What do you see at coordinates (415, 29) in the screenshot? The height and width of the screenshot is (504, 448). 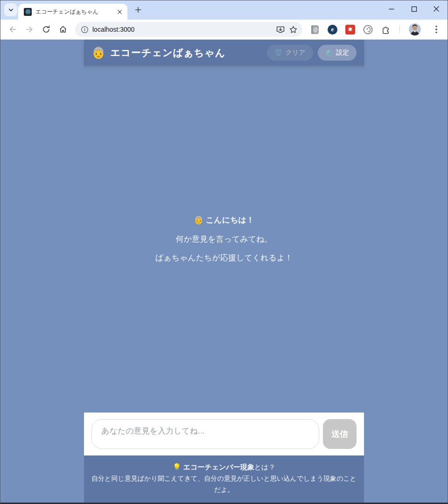 I see `profile-avatar` at bounding box center [415, 29].